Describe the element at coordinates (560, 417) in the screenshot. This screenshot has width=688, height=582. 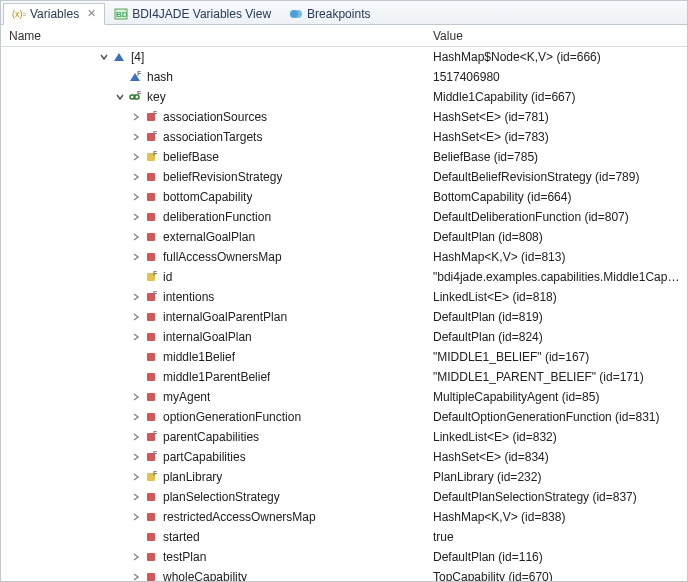
I see `variable-value: DefaultOptionGenerationFunction (id=831)` at that location.